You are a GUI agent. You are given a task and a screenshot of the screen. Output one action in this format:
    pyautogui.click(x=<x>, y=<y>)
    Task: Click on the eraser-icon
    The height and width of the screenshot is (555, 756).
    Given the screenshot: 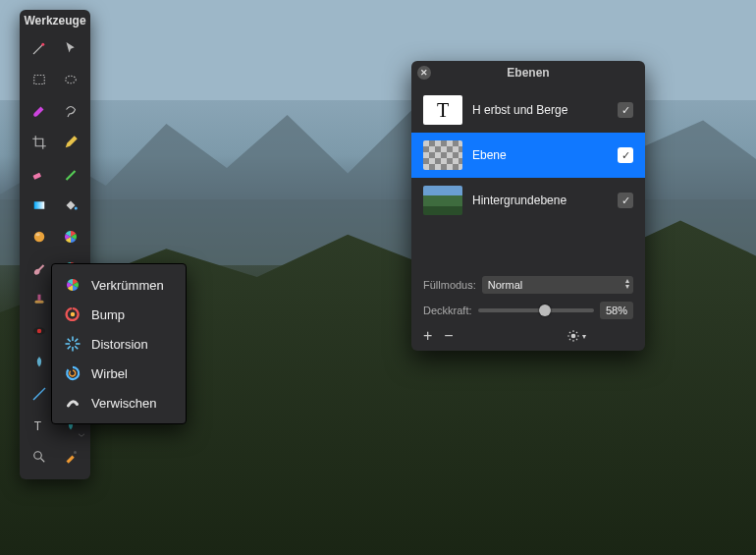 What is the action you would take?
    pyautogui.click(x=39, y=174)
    